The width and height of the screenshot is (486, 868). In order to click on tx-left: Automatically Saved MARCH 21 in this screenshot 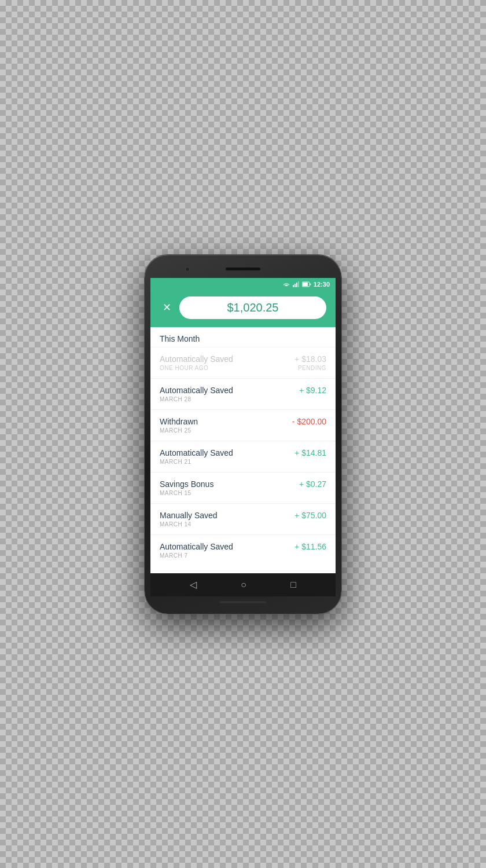, I will do `click(197, 456)`.